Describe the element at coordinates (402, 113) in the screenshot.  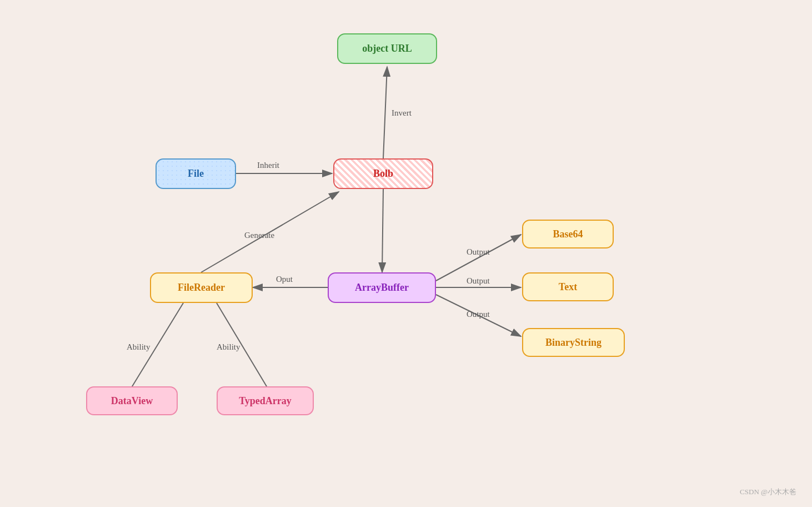
I see `label-invert: Invert` at that location.